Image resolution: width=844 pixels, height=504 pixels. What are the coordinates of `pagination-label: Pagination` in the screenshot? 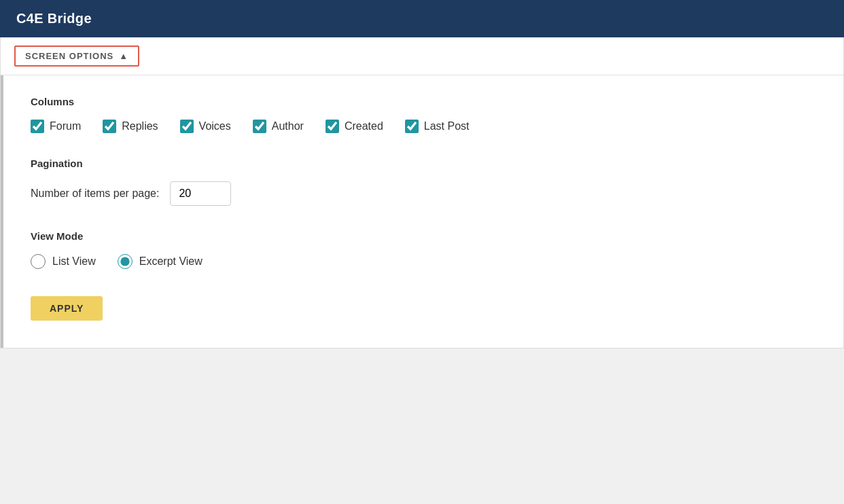 It's located at (250, 163).